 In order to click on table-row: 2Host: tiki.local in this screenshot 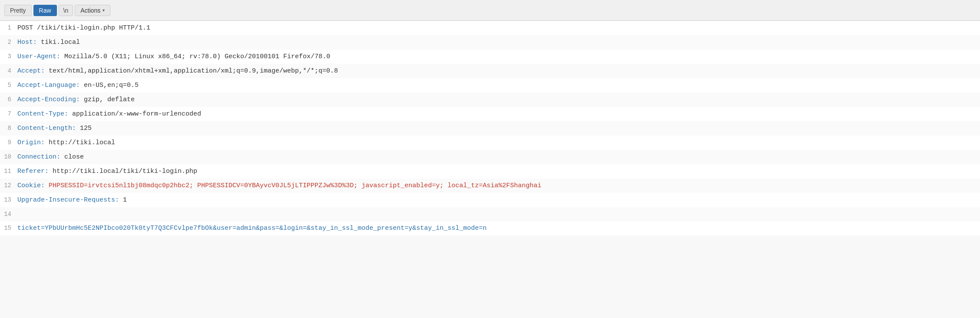, I will do `click(490, 43)`.